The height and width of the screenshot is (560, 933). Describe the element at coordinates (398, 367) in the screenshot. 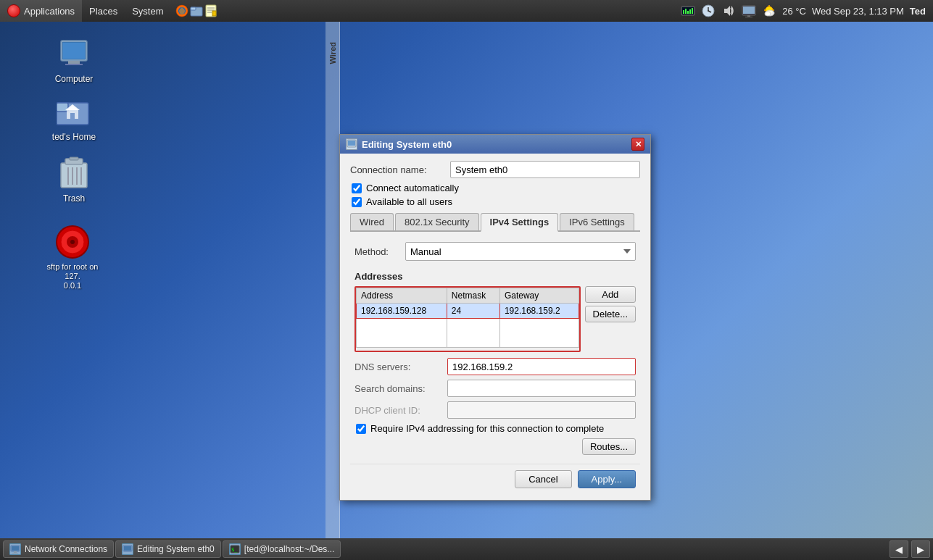

I see `dns-label: DNS servers:` at that location.